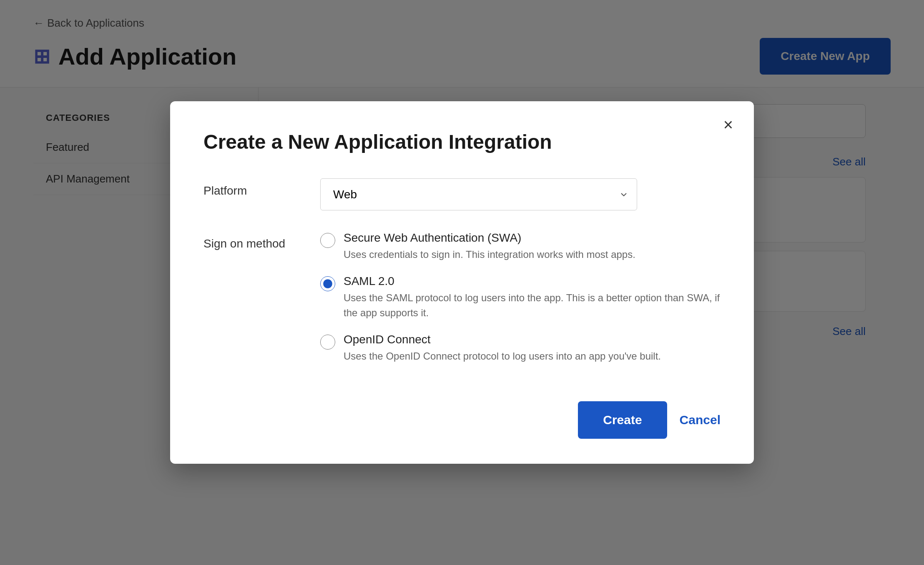  Describe the element at coordinates (502, 356) in the screenshot. I see `radio-oidc-desc: Uses the OpenID Connect protocol to log …` at that location.